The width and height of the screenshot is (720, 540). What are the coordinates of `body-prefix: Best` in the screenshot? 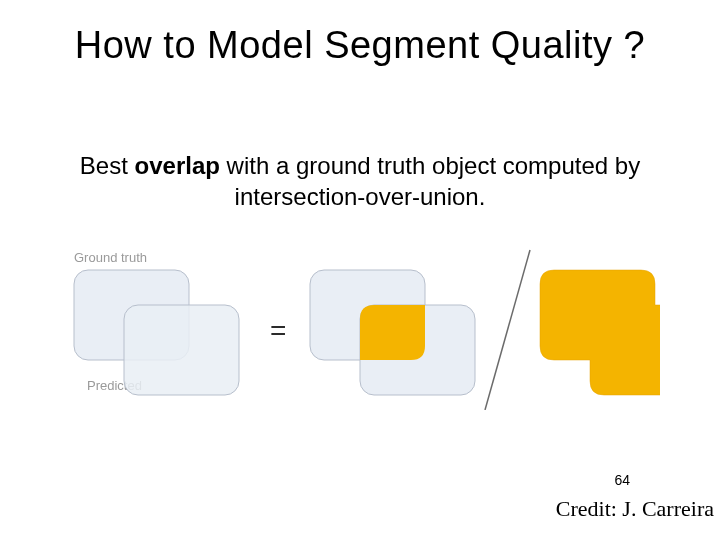 It's located at (108, 166).